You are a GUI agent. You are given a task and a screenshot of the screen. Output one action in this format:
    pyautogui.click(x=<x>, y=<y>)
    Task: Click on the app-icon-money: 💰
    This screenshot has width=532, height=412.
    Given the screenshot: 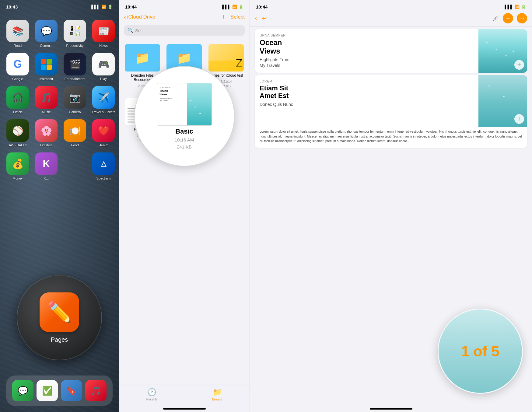 What is the action you would take?
    pyautogui.click(x=18, y=164)
    